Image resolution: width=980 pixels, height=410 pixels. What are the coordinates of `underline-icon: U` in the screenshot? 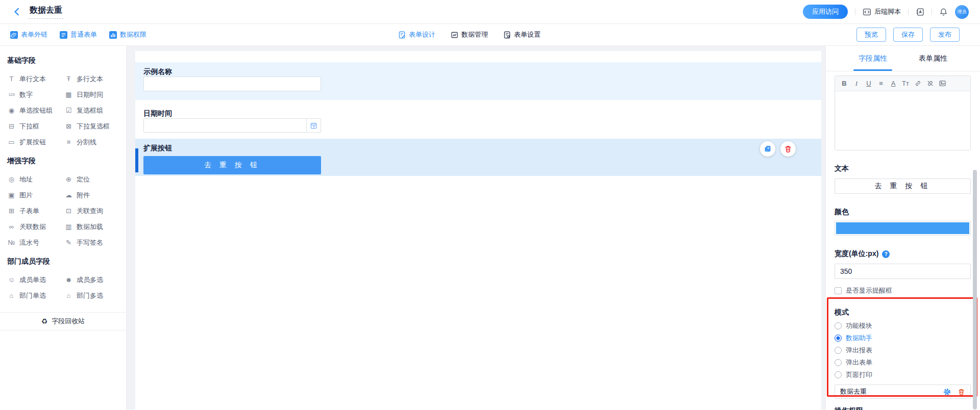 It's located at (869, 84).